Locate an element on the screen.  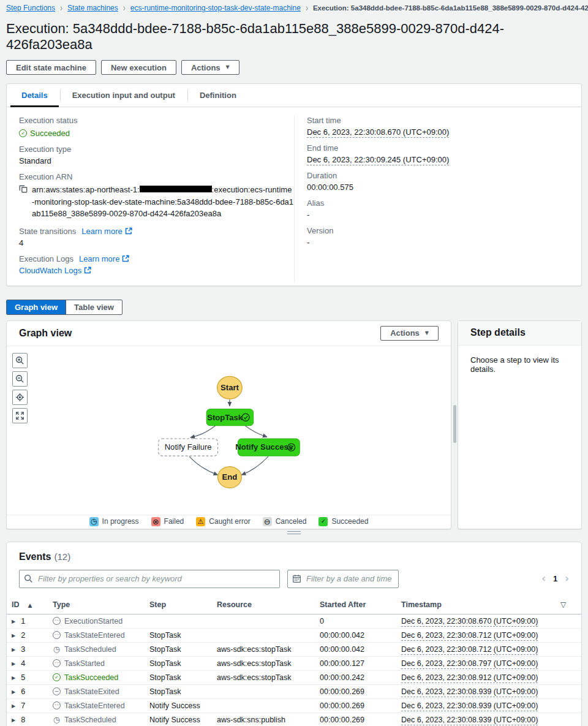
splitter-drag-handle is located at coordinates (294, 533).